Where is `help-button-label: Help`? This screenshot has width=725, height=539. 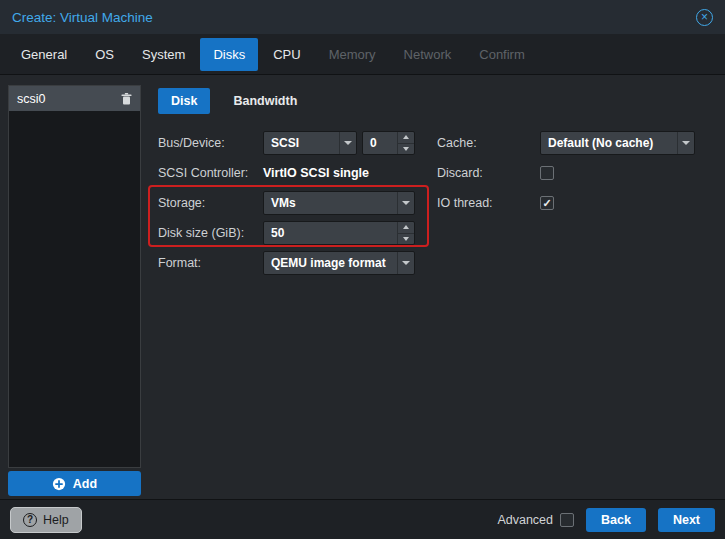 help-button-label: Help is located at coordinates (56, 520).